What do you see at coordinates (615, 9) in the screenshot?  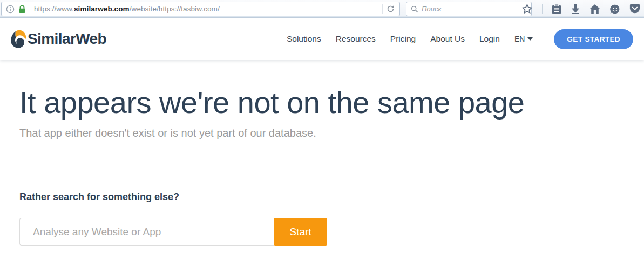 I see `chat-smiley-icon` at bounding box center [615, 9].